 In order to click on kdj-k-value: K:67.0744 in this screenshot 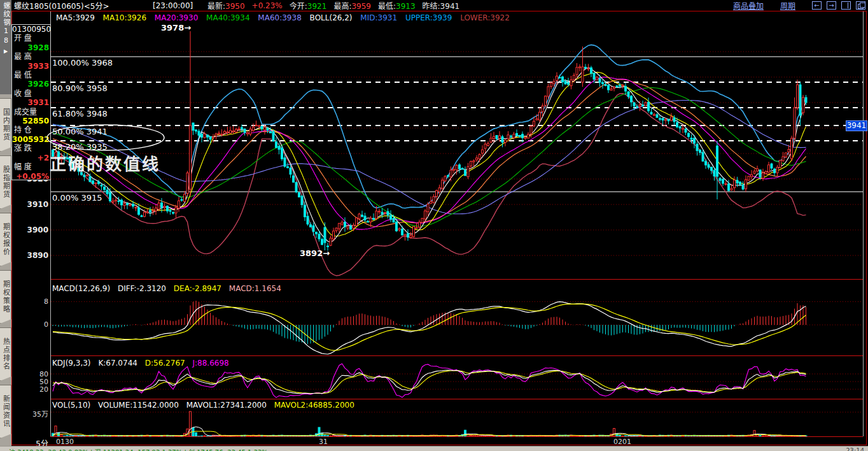, I will do `click(118, 363)`.